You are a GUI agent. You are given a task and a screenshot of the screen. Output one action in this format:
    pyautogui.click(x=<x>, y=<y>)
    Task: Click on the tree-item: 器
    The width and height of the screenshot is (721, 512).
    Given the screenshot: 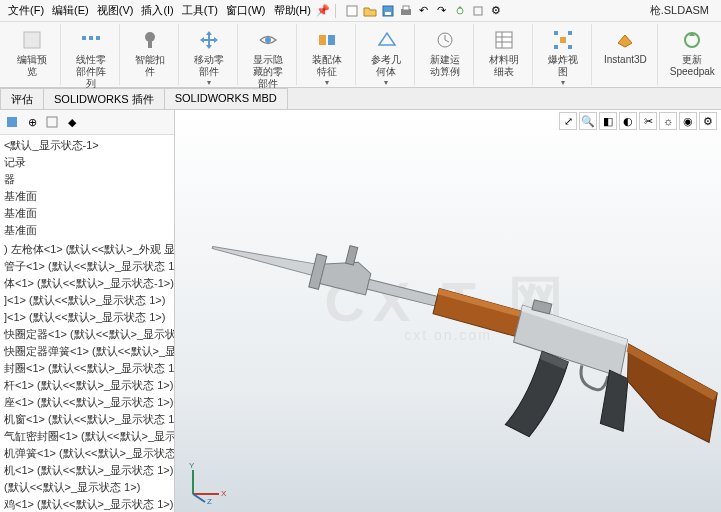 What is the action you would take?
    pyautogui.click(x=87, y=180)
    